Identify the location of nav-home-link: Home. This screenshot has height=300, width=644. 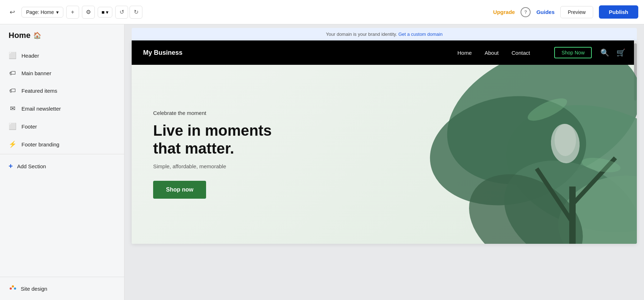
(464, 53).